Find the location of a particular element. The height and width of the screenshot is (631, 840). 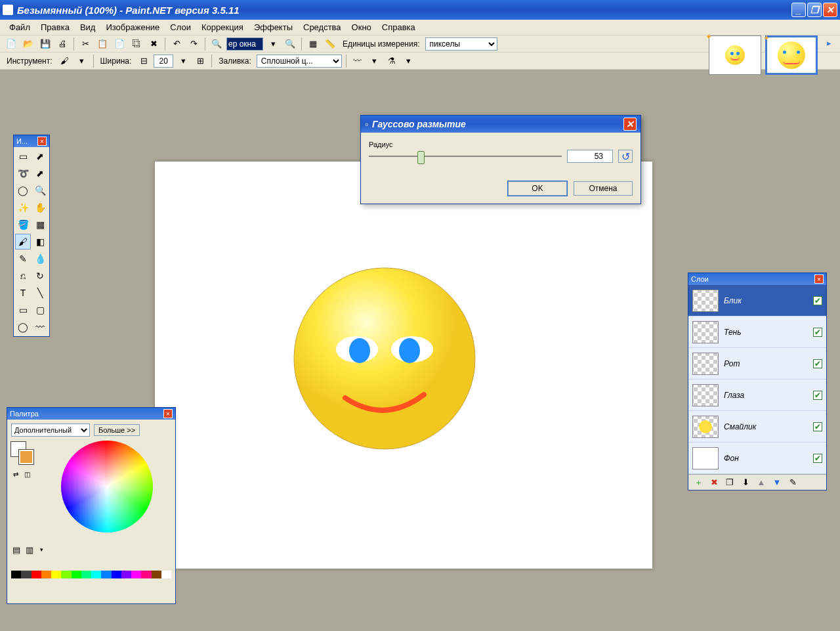

deselect-button: ✖ is located at coordinates (154, 44).